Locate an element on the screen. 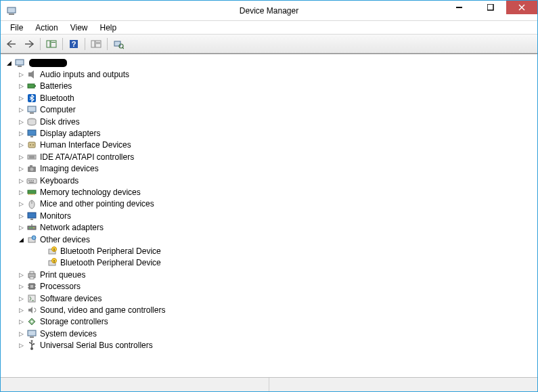  usb-icon is located at coordinates (32, 345).